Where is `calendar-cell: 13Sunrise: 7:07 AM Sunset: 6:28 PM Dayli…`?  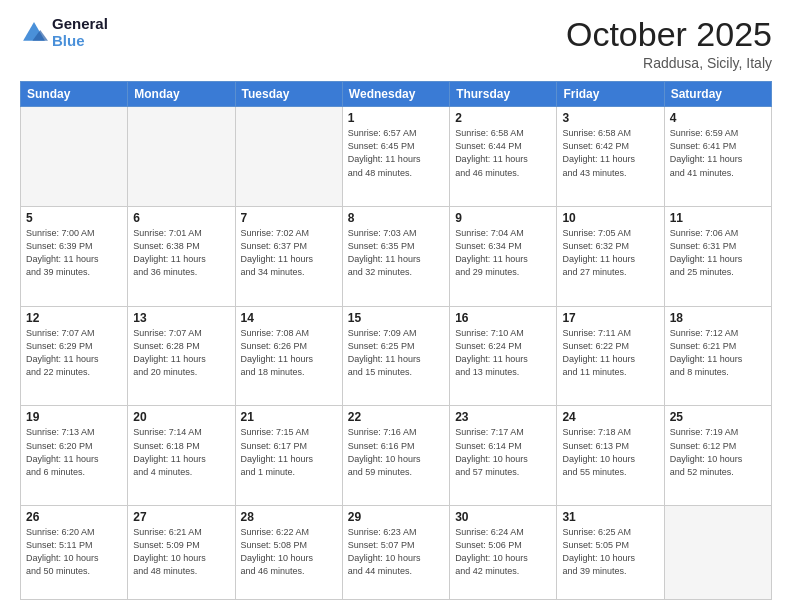 calendar-cell: 13Sunrise: 7:07 AM Sunset: 6:28 PM Dayli… is located at coordinates (182, 356).